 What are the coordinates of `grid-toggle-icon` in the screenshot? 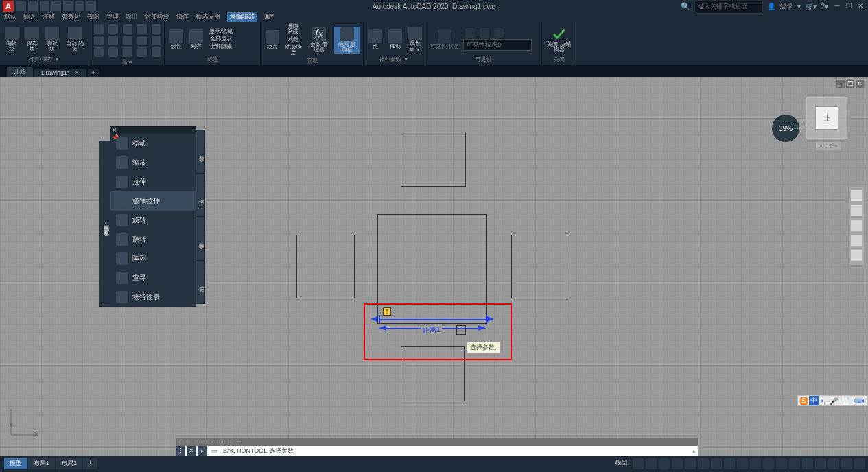 It's located at (638, 464).